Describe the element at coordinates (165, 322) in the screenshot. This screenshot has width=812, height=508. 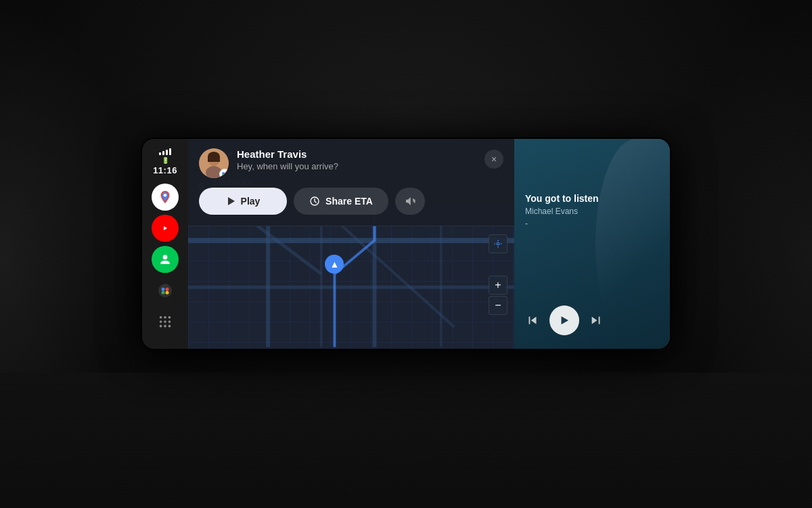
I see `apps-grid-icon` at that location.